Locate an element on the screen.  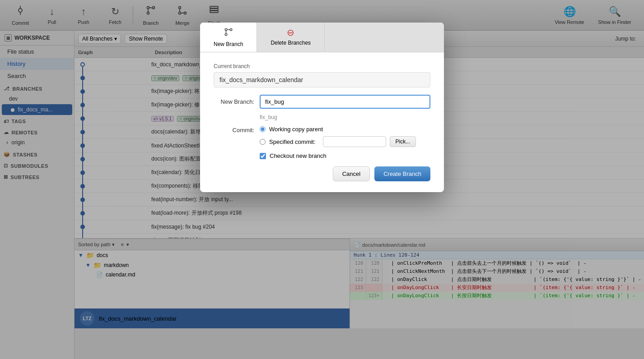
working-copy-label: Working copy parent is located at coordinates (296, 129).